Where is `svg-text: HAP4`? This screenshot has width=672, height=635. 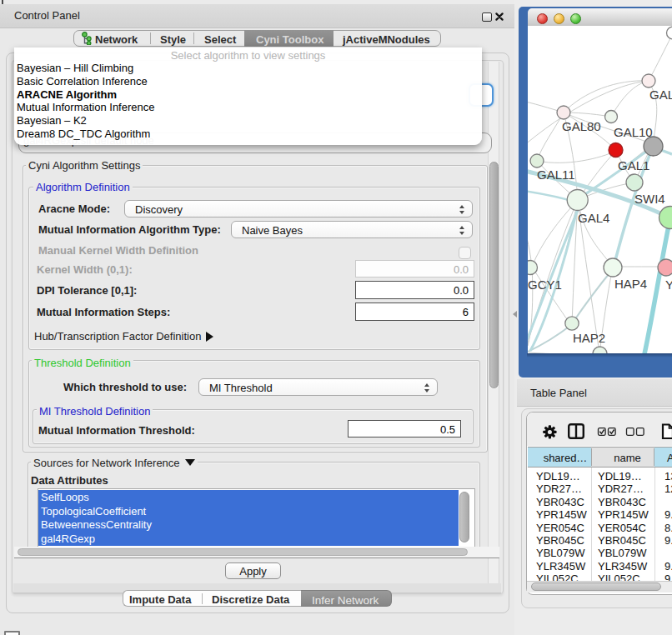 svg-text: HAP4 is located at coordinates (630, 283).